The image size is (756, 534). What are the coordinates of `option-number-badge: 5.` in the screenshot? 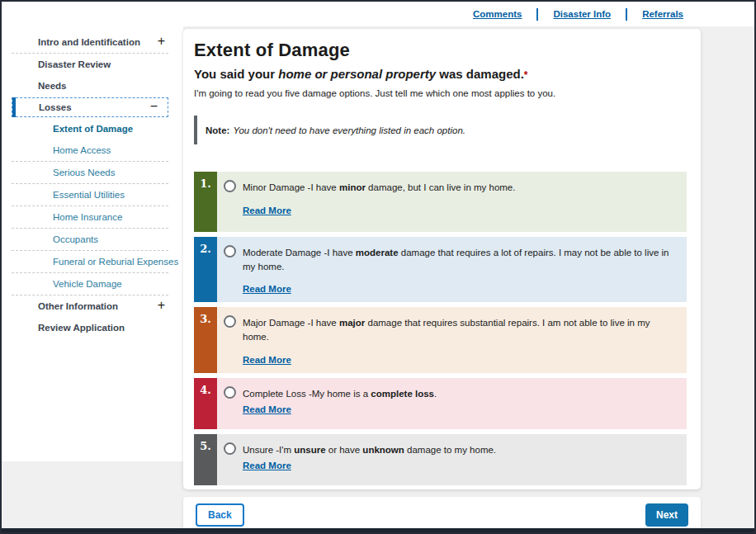 It's located at (206, 460).